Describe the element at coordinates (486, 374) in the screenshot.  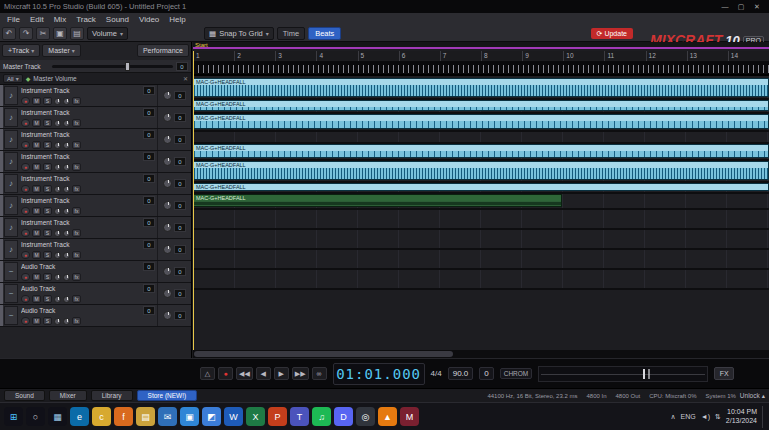
I see `key-display: 0` at that location.